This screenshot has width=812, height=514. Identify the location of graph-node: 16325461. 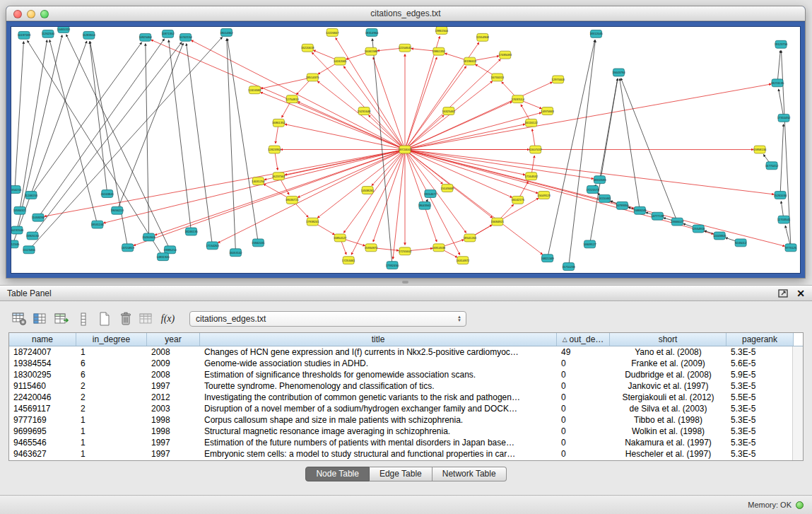
(449, 112).